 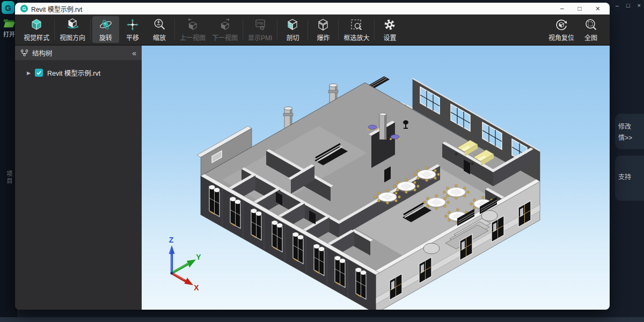 What do you see at coordinates (159, 25) in the screenshot?
I see `zoom-magnifier-icon` at bounding box center [159, 25].